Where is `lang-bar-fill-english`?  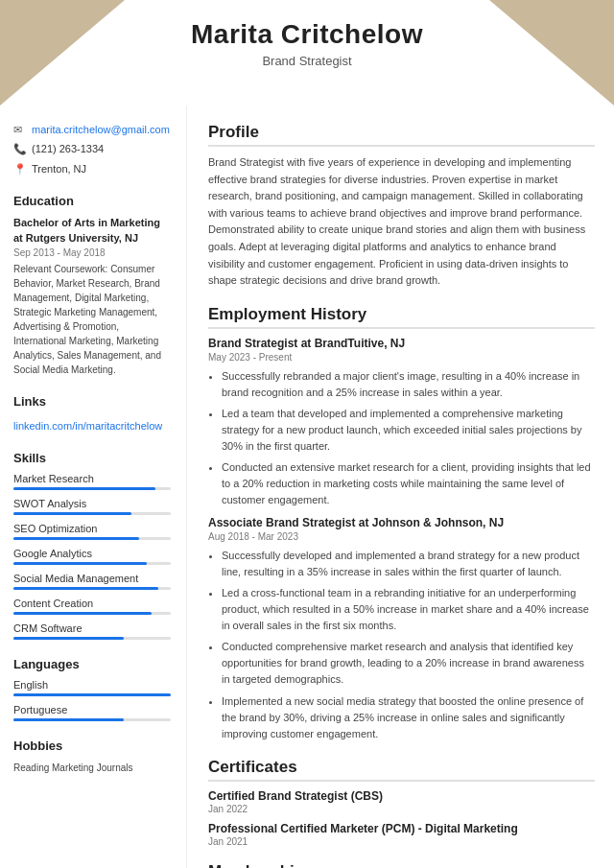 lang-bar-fill-english is located at coordinates (92, 694).